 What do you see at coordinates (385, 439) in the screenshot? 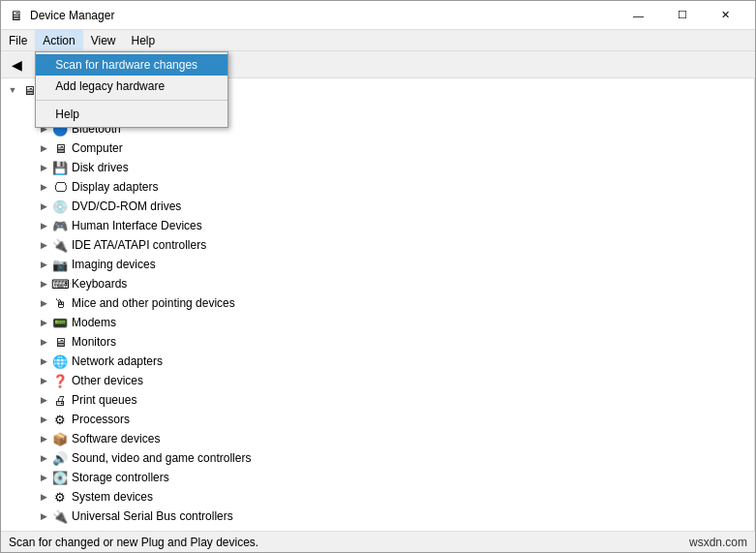
I see `tree-item-software: ▶ 📦 Software devices` at bounding box center [385, 439].